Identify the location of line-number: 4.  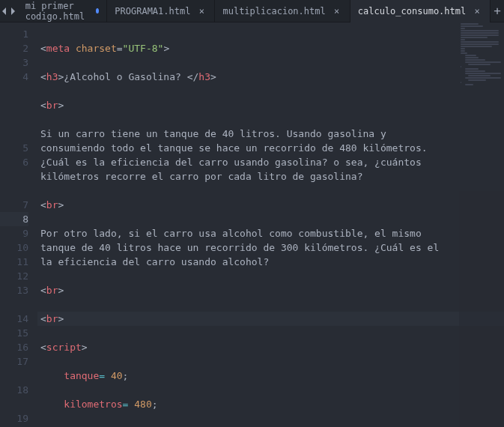
(14, 105).